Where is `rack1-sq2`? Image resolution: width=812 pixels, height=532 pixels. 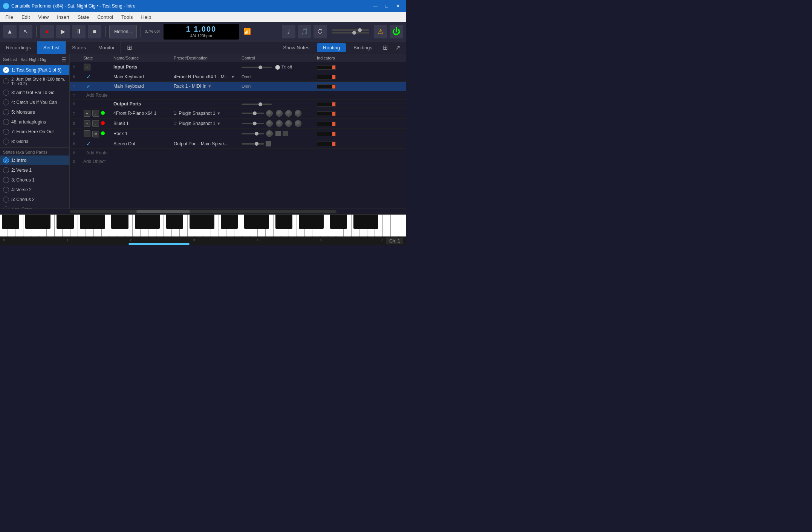 rack1-sq2 is located at coordinates (285, 134).